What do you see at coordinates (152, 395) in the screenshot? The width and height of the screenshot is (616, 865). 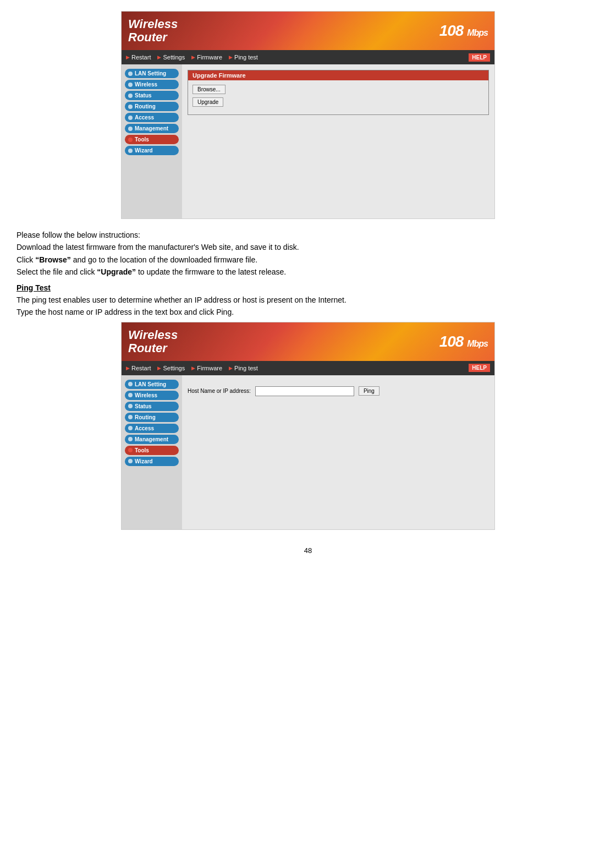 I see `sidebar-wireless-2: Wireless` at bounding box center [152, 395].